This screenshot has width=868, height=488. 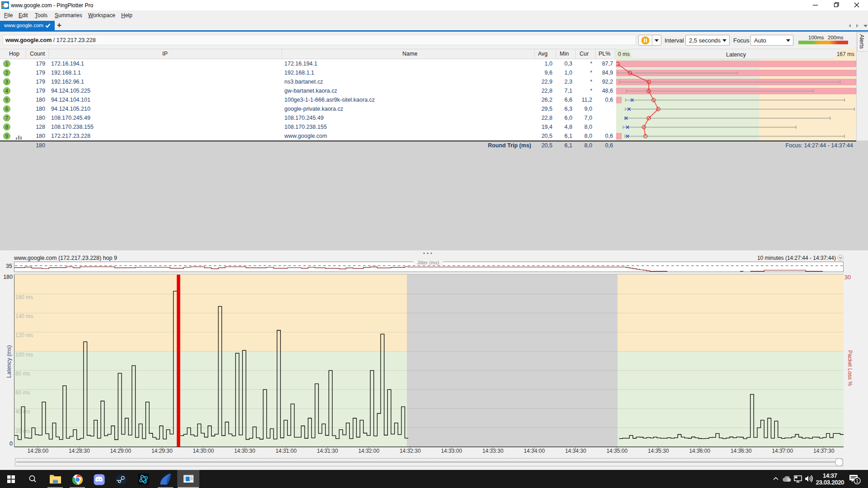 What do you see at coordinates (576, 451) in the screenshot?
I see `svg-text: 14:34:30` at bounding box center [576, 451].